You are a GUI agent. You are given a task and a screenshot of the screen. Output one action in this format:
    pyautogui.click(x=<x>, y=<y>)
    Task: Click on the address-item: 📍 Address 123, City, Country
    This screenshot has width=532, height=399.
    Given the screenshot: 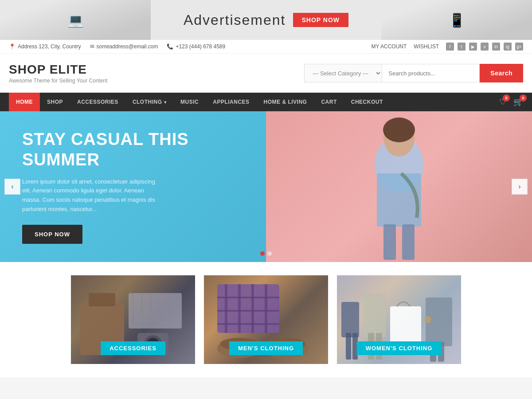 What is the action you would take?
    pyautogui.click(x=45, y=47)
    